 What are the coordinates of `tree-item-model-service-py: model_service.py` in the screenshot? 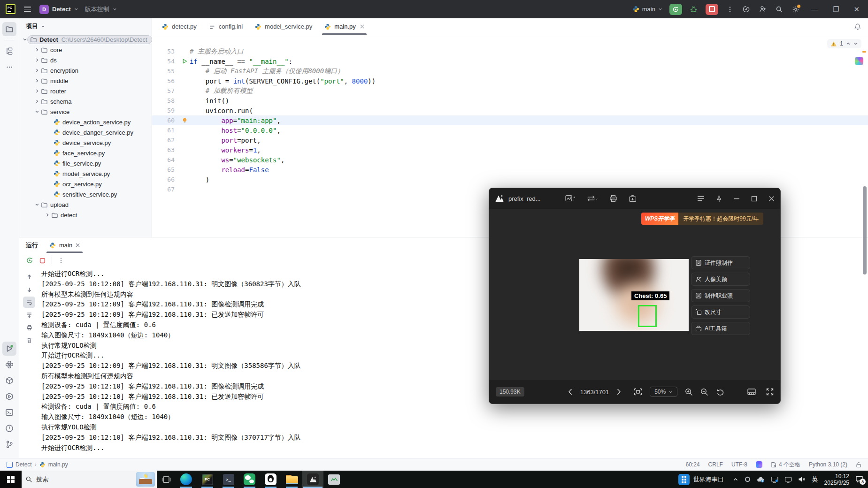 It's located at (85, 174).